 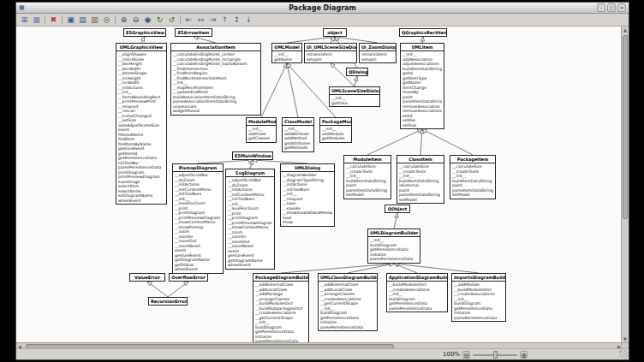 I want to click on class-box-ui_zoomdialog: Ui_ZoomDialogretranslateUisetupUi, so click(x=378, y=53).